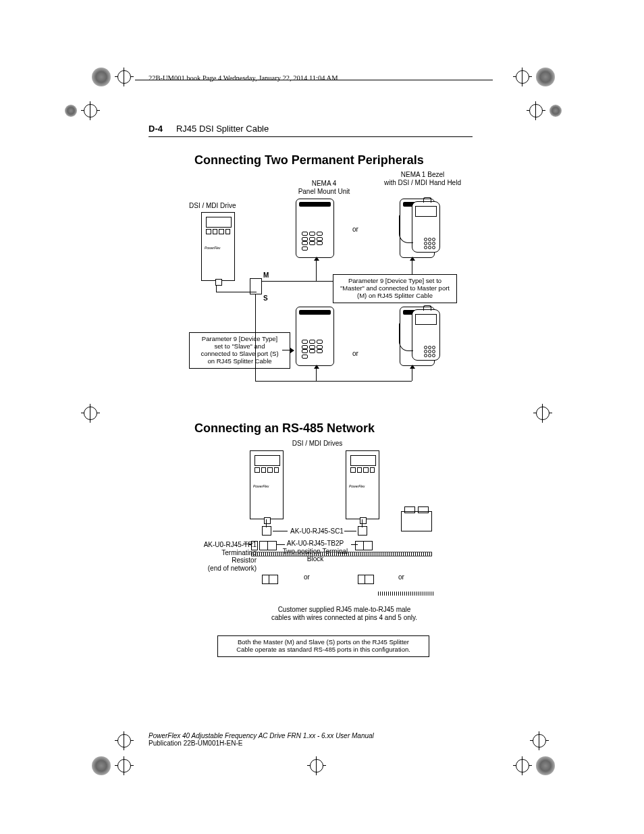  Describe the element at coordinates (315, 228) in the screenshot. I see `nema4-panel-icon` at that location.